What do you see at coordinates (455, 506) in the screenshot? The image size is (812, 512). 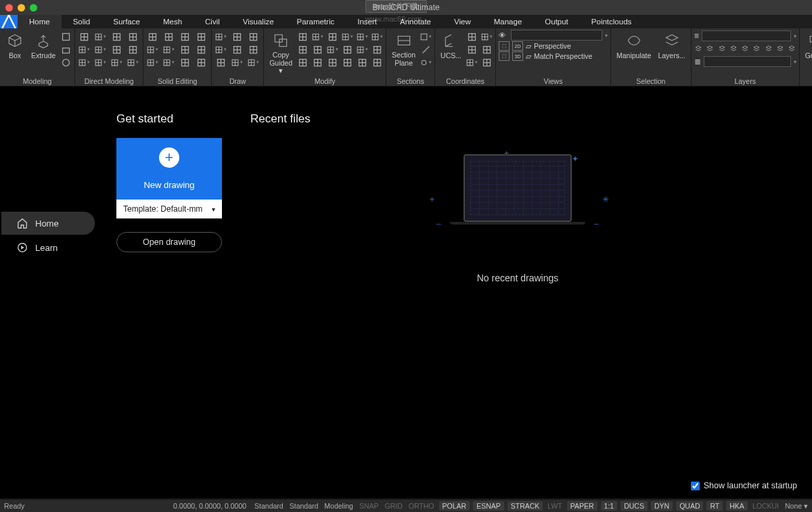 I see `status-toggle-polar: POLAR` at bounding box center [455, 506].